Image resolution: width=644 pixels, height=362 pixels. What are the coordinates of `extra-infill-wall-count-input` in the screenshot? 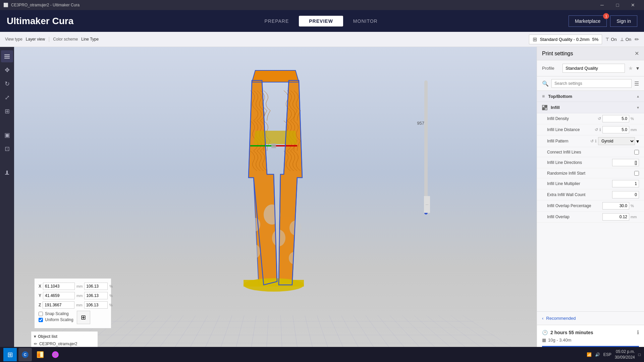 It's located at (626, 195).